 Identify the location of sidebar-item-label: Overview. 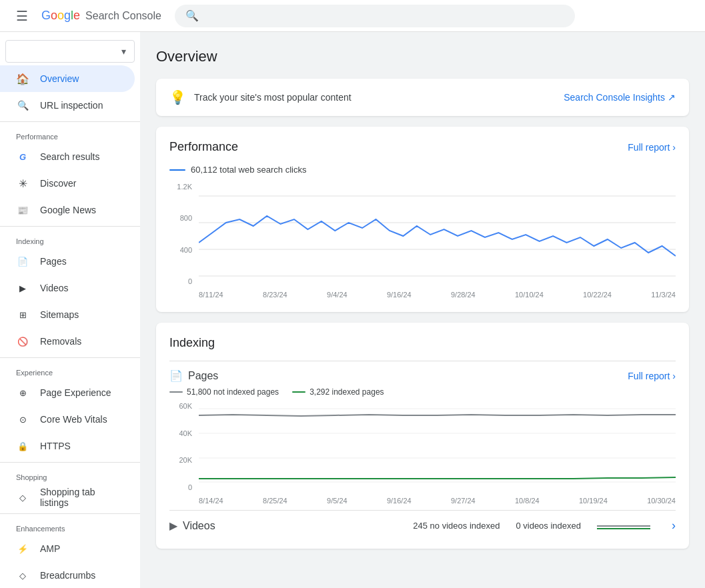
(59, 79).